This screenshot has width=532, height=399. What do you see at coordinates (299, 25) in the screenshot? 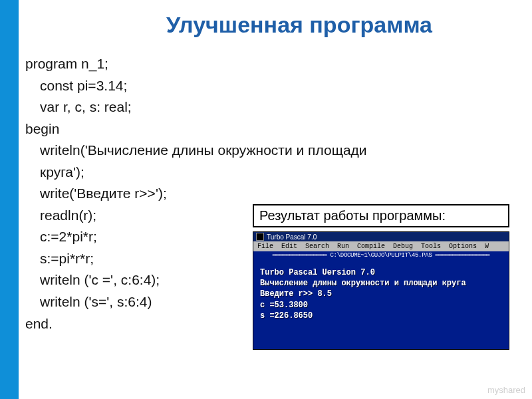
I see `slide-title: Улучшенная программа` at bounding box center [299, 25].